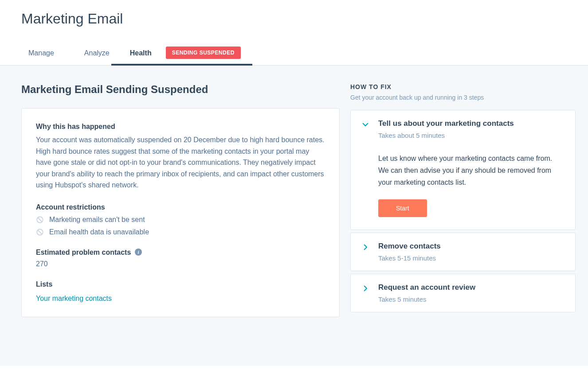 Image resolution: width=588 pixels, height=377 pixels. What do you see at coordinates (463, 189) in the screenshot?
I see `step-body-1: Let us know where your marketing contact…` at bounding box center [463, 189].